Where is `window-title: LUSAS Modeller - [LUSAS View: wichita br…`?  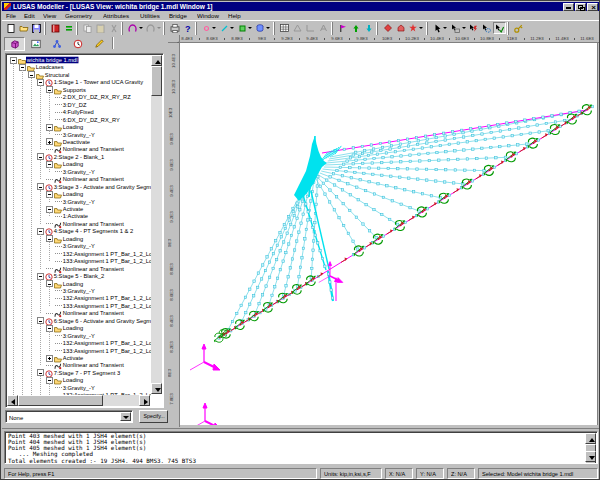
window-title: LUSAS Modeller - [LUSAS View: wichita br… is located at coordinates (113, 6).